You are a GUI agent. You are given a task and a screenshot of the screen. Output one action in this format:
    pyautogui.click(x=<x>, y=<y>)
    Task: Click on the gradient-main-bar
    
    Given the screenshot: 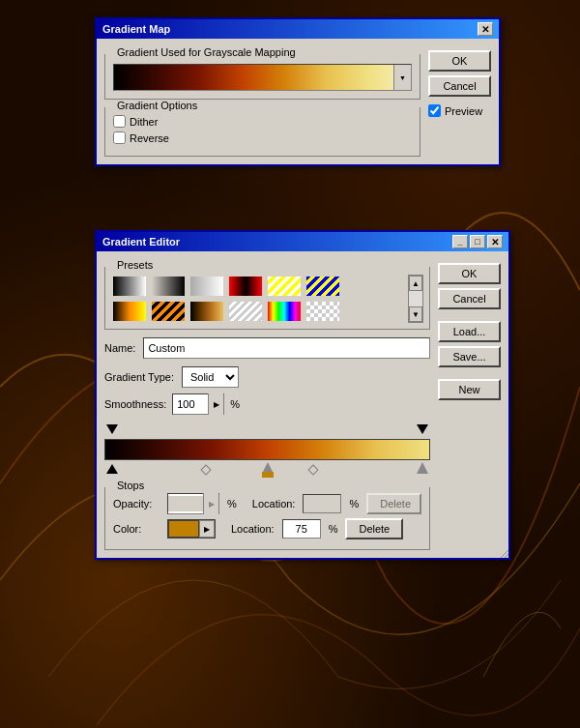 What is the action you would take?
    pyautogui.click(x=267, y=450)
    